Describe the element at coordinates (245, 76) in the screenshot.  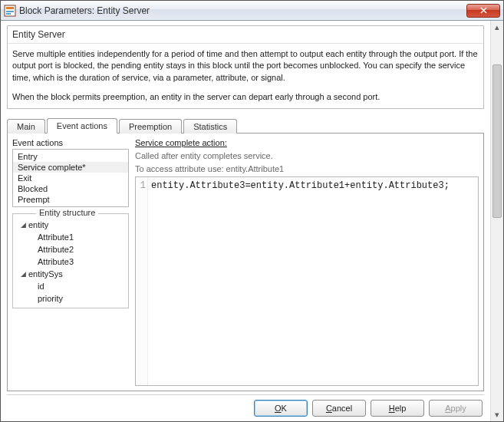
I see `block-description: Serve multiple entities independently fo…` at that location.